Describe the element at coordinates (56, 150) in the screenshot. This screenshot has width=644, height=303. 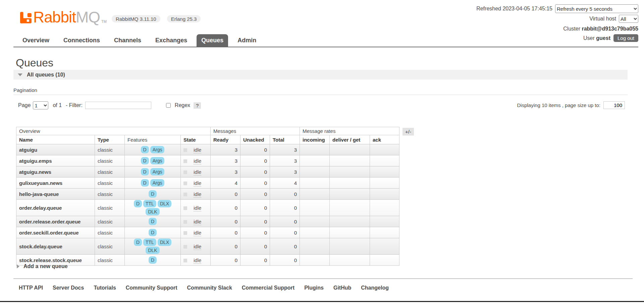
I see `queue-name-link: atguigu` at that location.